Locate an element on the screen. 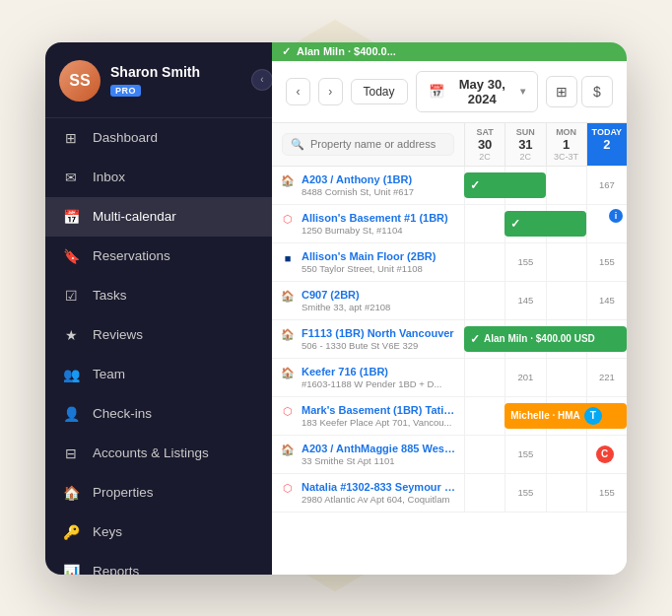  date-col-header-3: TODAY 2 is located at coordinates (607, 144).